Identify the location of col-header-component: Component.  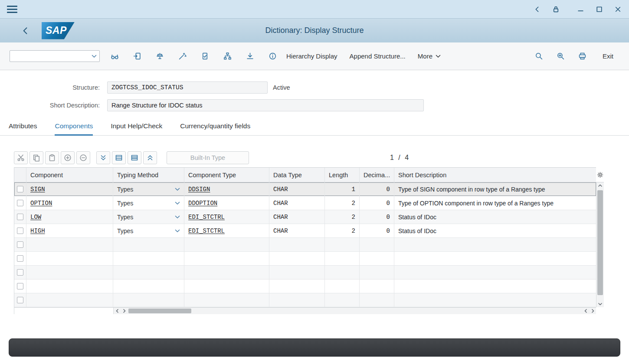
(70, 175).